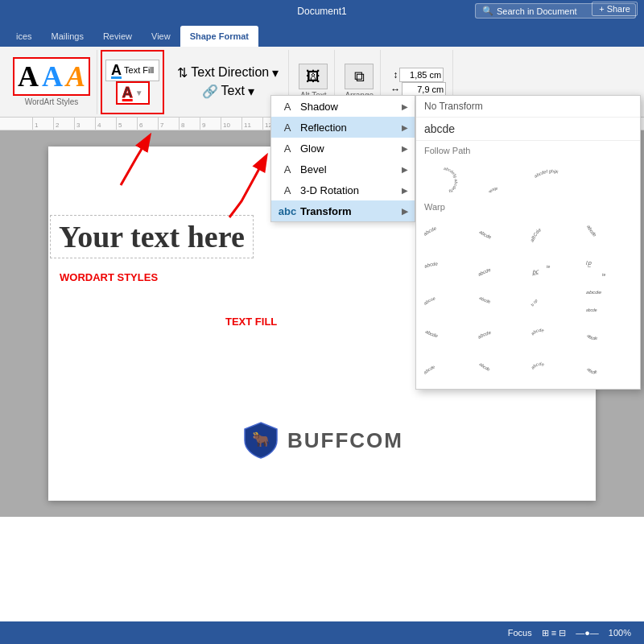 The height and width of the screenshot is (644, 644). I want to click on text-direction-button: ⇅ Text Direction ▾, so click(228, 72).